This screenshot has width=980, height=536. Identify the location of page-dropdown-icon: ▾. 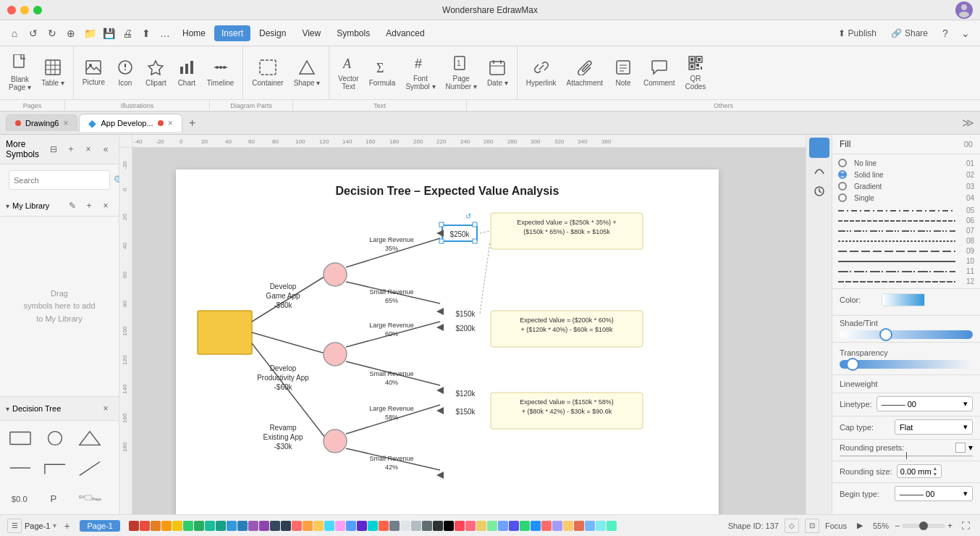
(55, 526).